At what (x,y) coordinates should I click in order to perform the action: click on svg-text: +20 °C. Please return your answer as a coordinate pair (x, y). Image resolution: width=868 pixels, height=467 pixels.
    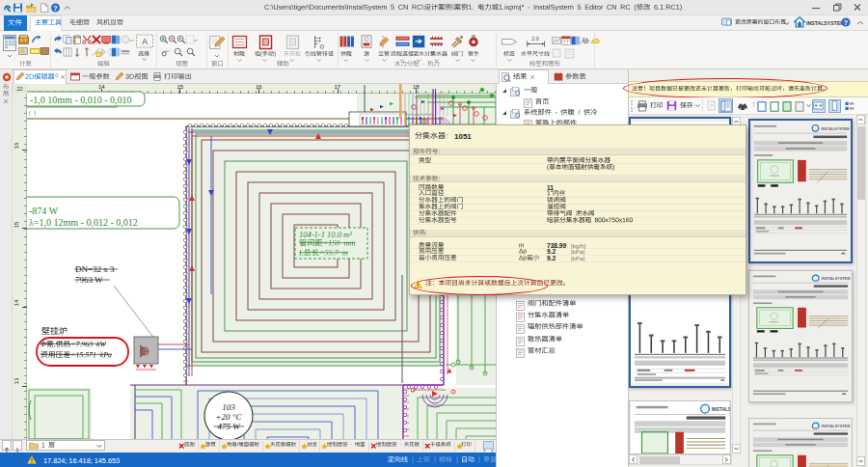
    Looking at the image, I should click on (230, 417).